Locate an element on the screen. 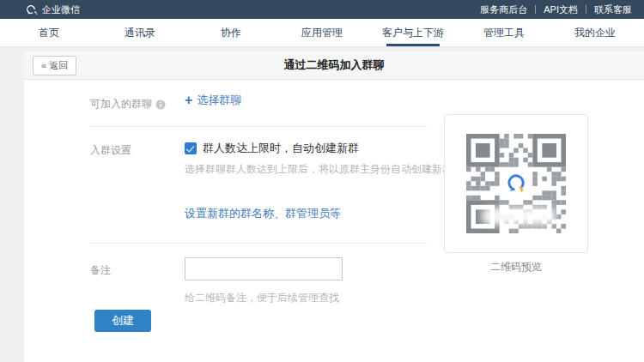  nav-item-contacts: 通讯录 is located at coordinates (140, 33).